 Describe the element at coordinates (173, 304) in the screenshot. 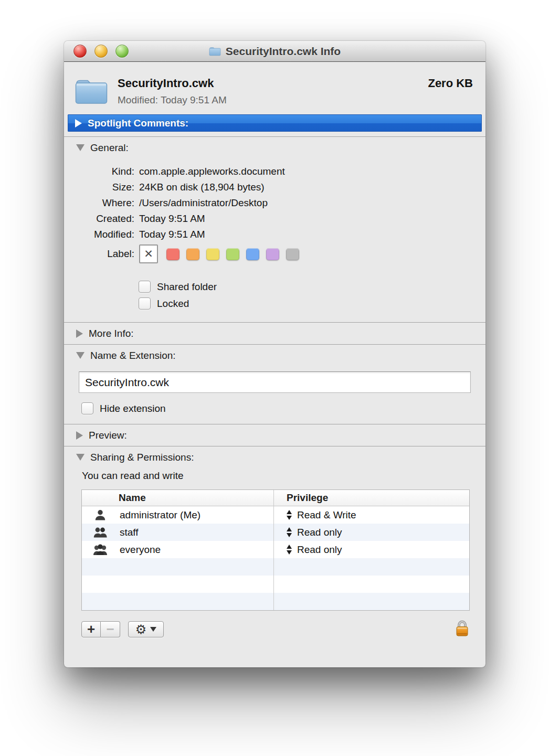

I see `locked-label: Locked` at that location.